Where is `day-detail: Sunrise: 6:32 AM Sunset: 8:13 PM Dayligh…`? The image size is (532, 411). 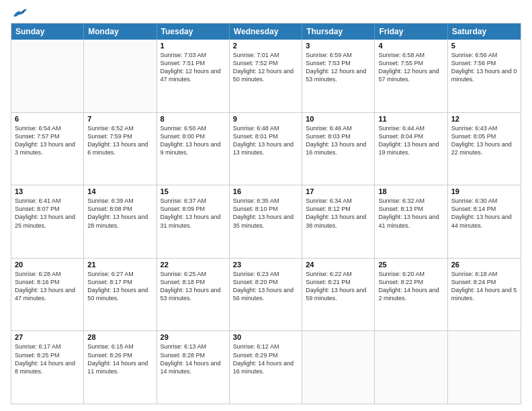
day-detail: Sunrise: 6:32 AM Sunset: 8:13 PM Dayligh… is located at coordinates (411, 214).